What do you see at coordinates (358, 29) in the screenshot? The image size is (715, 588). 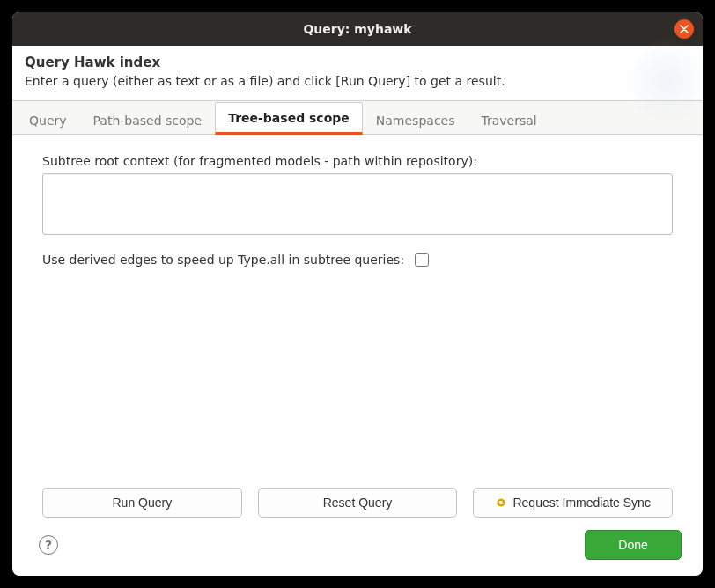 I see `window-title: Query: myhawk` at bounding box center [358, 29].